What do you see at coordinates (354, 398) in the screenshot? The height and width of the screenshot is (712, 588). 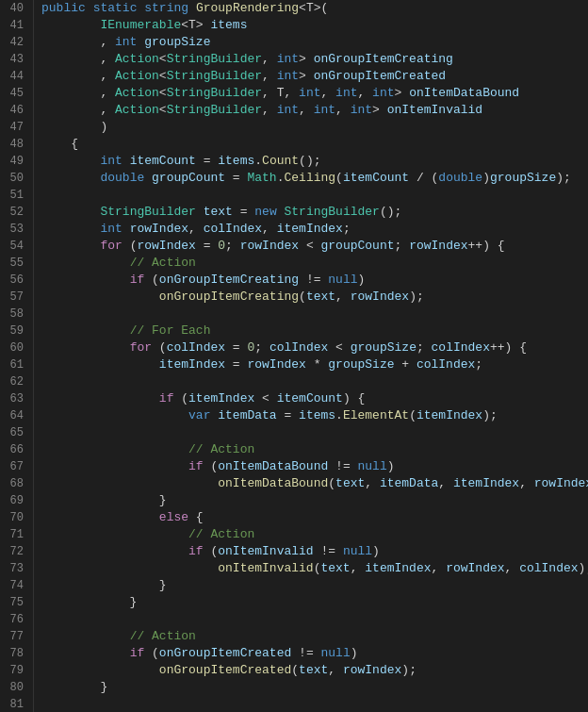 I see `token-plain: ) {` at bounding box center [354, 398].